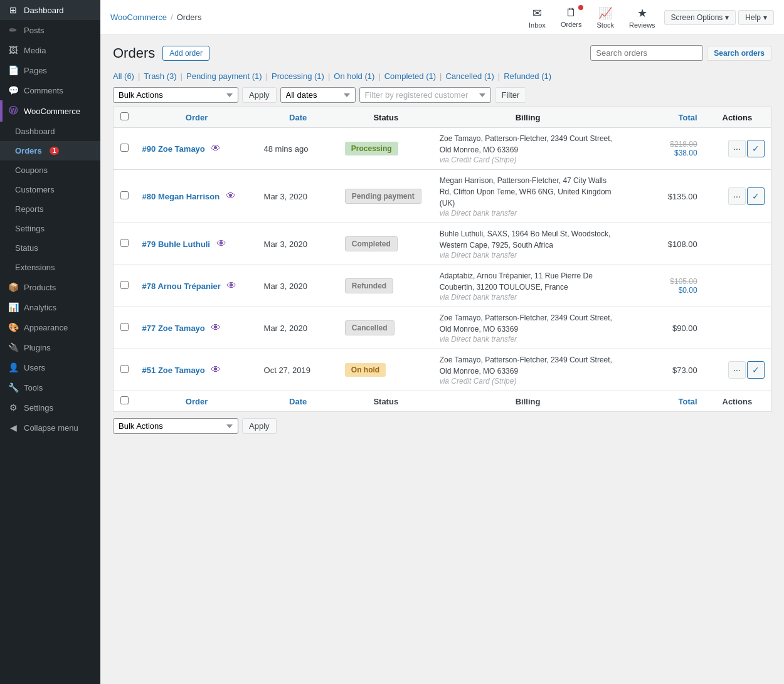 The height and width of the screenshot is (684, 784). Describe the element at coordinates (125, 118) in the screenshot. I see `th-checkbox` at that location.